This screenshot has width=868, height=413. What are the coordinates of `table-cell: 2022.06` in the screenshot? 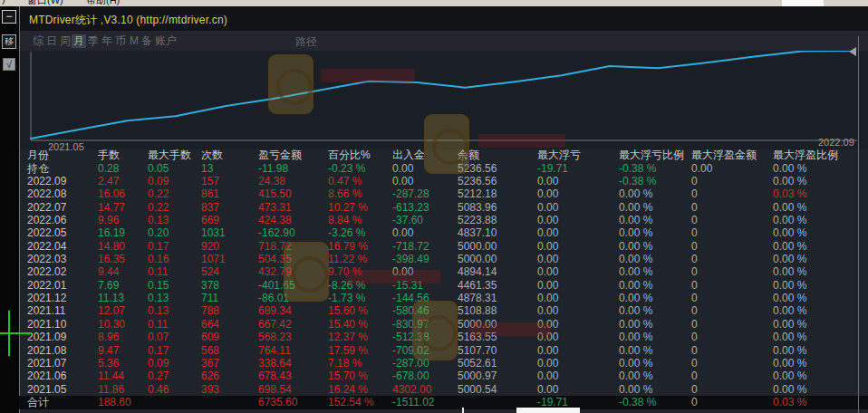 It's located at (47, 221).